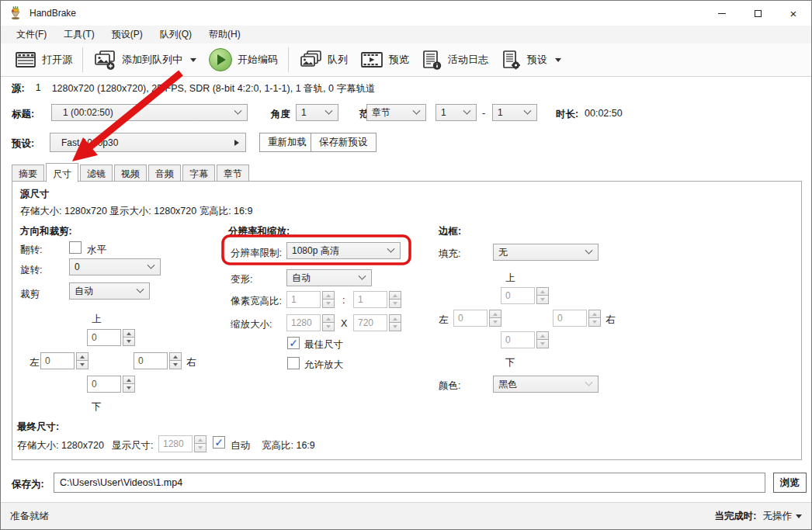  I want to click on pad-top-spinner: 0, so click(525, 296).